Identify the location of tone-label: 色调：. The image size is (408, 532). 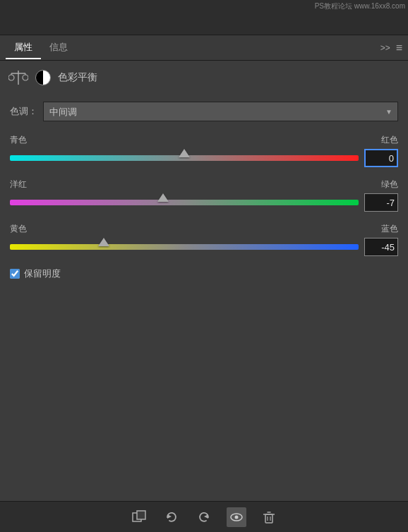
(24, 111).